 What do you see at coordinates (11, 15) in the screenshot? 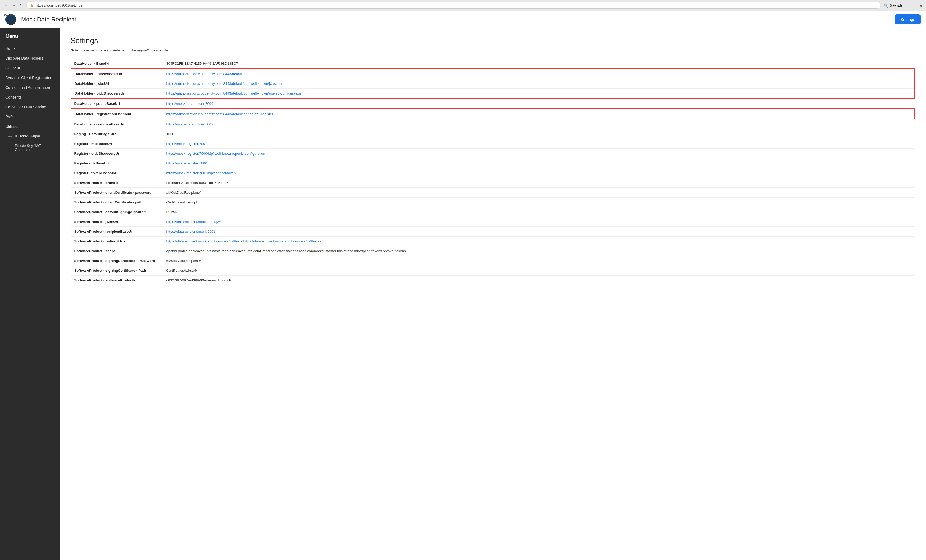
I see `logo-top: Consumer` at bounding box center [11, 15].